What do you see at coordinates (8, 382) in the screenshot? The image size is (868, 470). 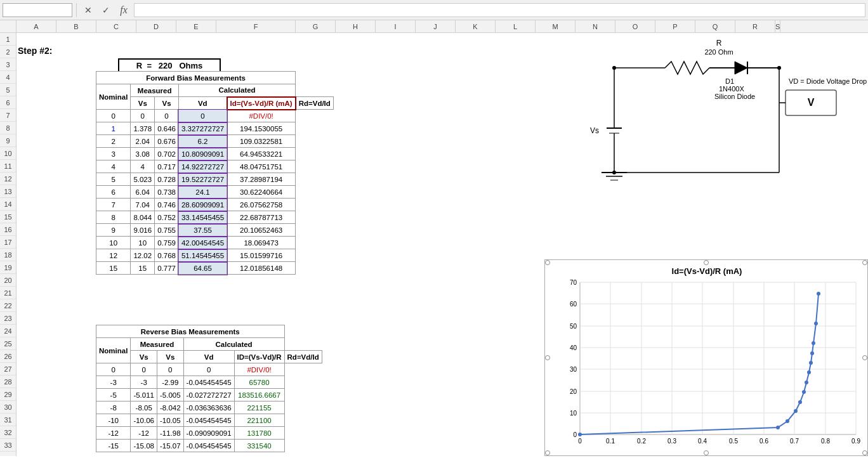 I see `row-num-28: 28` at bounding box center [8, 382].